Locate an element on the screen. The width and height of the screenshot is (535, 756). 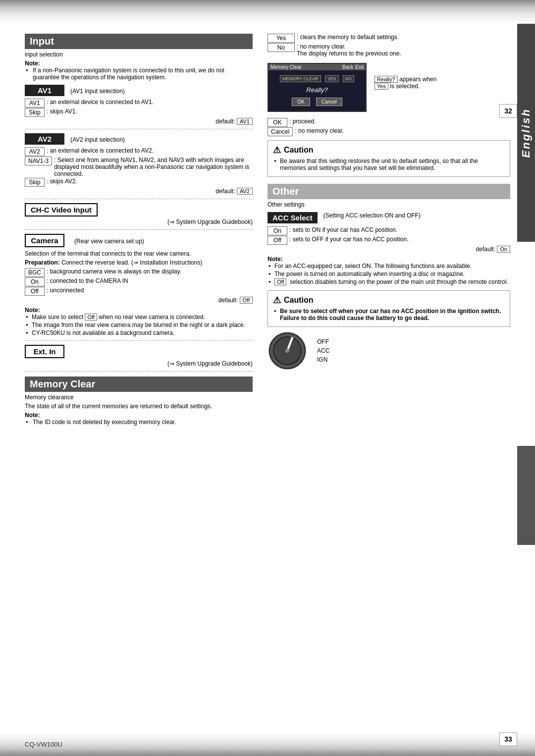
no-label: No is located at coordinates (281, 48).